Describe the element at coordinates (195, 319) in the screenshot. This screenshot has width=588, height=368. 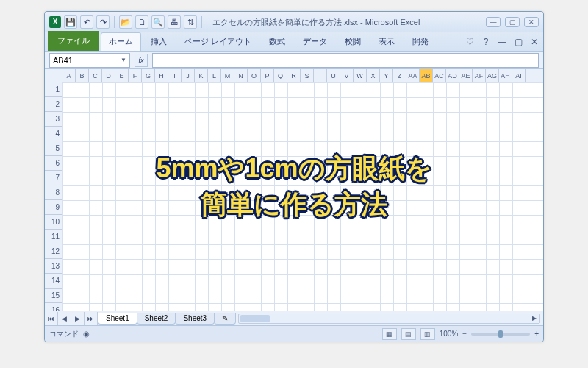
I see `sheet-tab-3: Sheet3` at that location.